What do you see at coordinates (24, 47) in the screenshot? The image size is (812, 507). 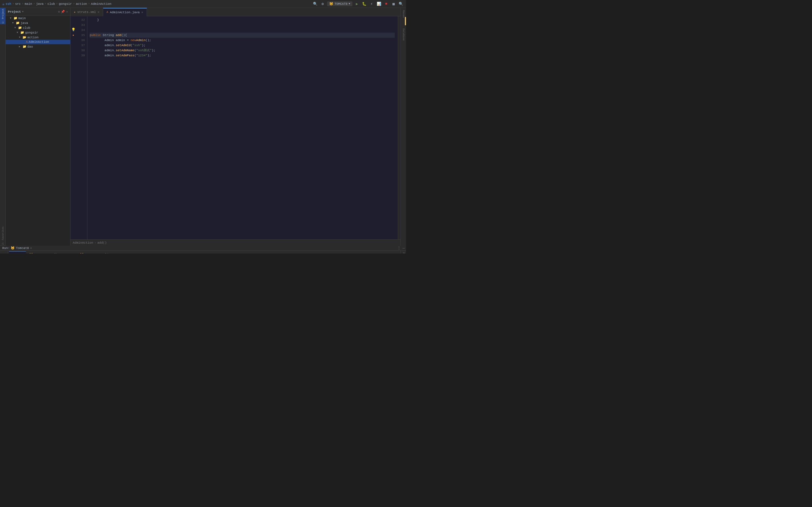 I see `folder-icon-dao: 📁` at bounding box center [24, 47].